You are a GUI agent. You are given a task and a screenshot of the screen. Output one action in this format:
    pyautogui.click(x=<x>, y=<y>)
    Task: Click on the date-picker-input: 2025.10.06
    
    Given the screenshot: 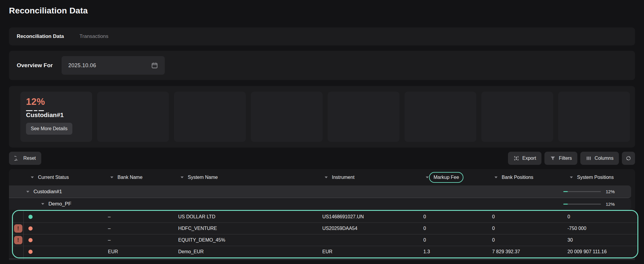 What is the action you would take?
    pyautogui.click(x=113, y=65)
    